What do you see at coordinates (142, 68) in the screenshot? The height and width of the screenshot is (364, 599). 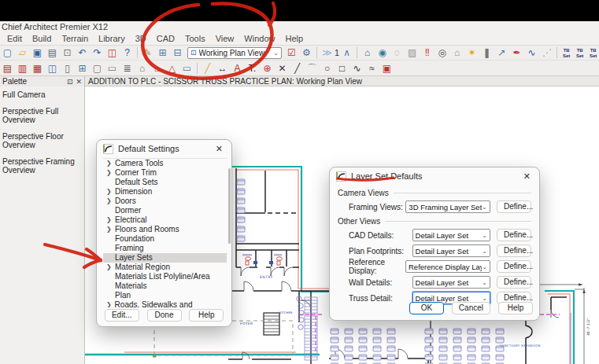 I see `garage-tool-icon: ⌂` at bounding box center [142, 68].